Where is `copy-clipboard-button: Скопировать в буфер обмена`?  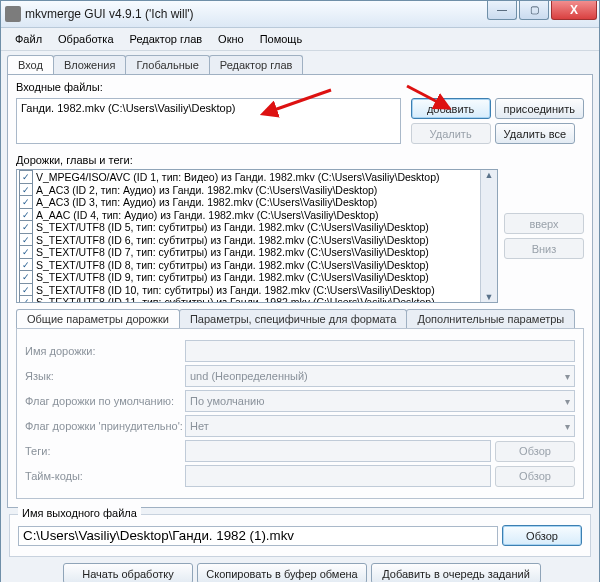 copy-clipboard-button: Скопировать в буфер обмена is located at coordinates (282, 572).